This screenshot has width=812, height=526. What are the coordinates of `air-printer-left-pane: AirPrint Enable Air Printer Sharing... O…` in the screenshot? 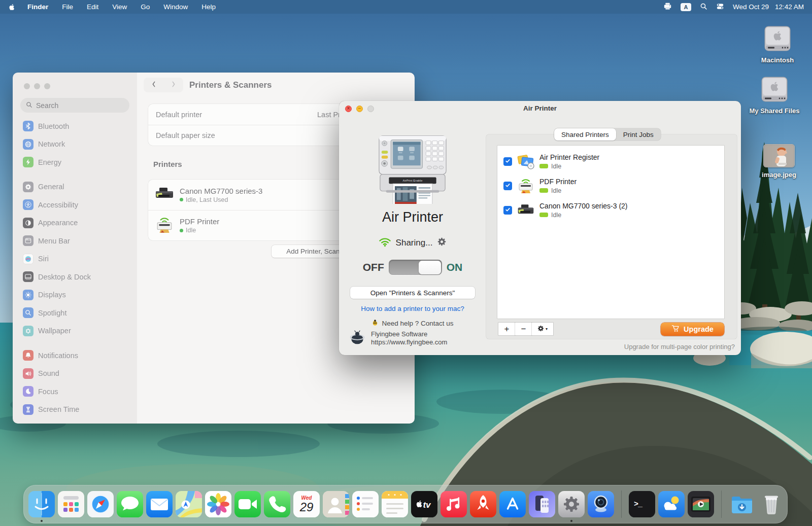 It's located at (413, 222).